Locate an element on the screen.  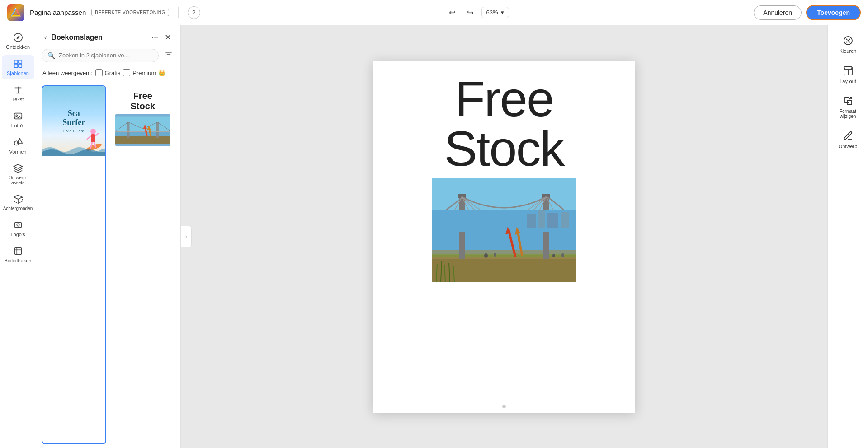
template-card-sea-surfer: SeaSurfer Livia Dillard is located at coordinates (74, 265).